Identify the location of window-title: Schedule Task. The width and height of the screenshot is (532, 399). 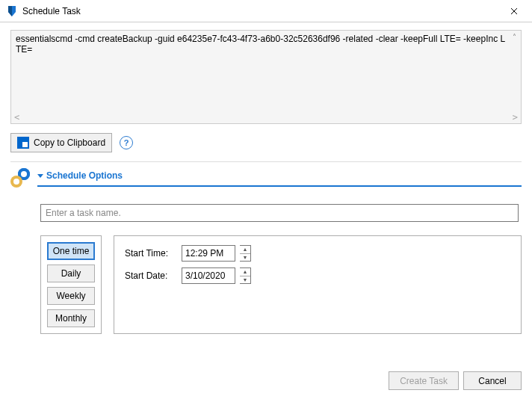
(262, 11).